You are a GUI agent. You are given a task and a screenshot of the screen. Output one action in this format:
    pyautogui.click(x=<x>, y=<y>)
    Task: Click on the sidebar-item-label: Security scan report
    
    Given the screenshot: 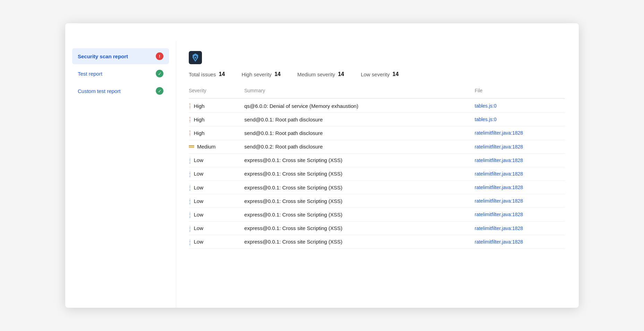 What is the action you would take?
    pyautogui.click(x=103, y=56)
    